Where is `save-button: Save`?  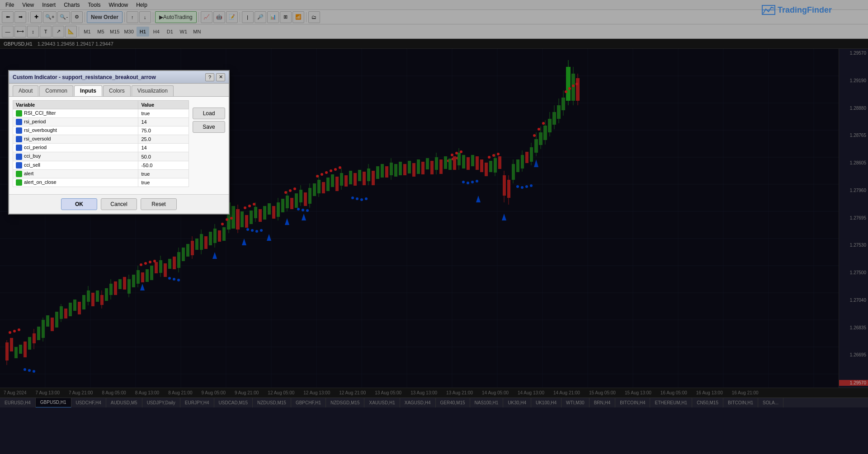
save-button: Save is located at coordinates (209, 127).